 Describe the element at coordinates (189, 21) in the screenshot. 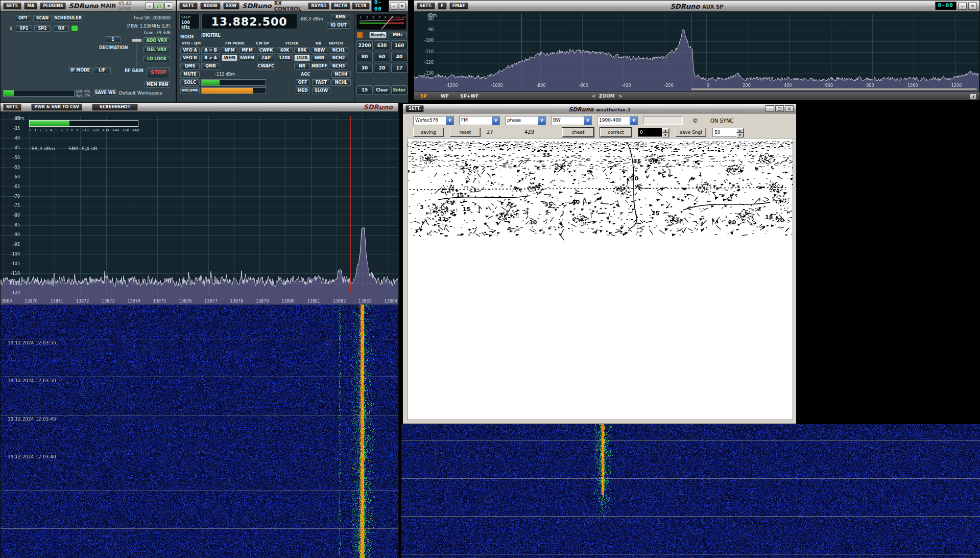

I see `step-box: STEP: 100 kHz` at that location.